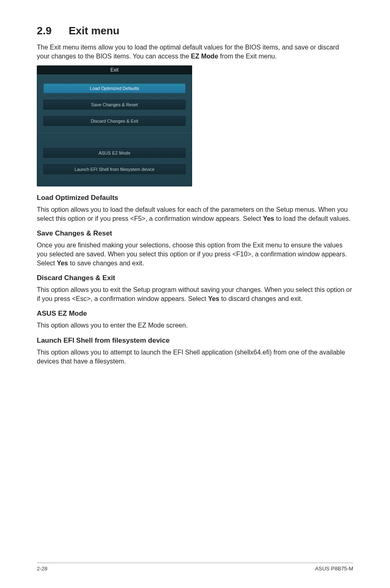 This screenshot has height=588, width=390. I want to click on bios-title-bar: Exit, so click(114, 70).